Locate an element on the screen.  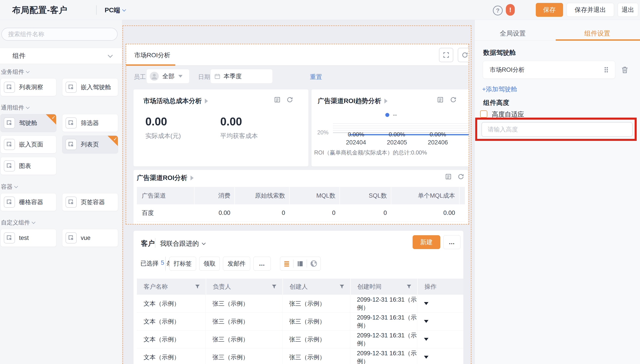
view-selector-dropdown: 我联合跟进的 is located at coordinates (182, 244).